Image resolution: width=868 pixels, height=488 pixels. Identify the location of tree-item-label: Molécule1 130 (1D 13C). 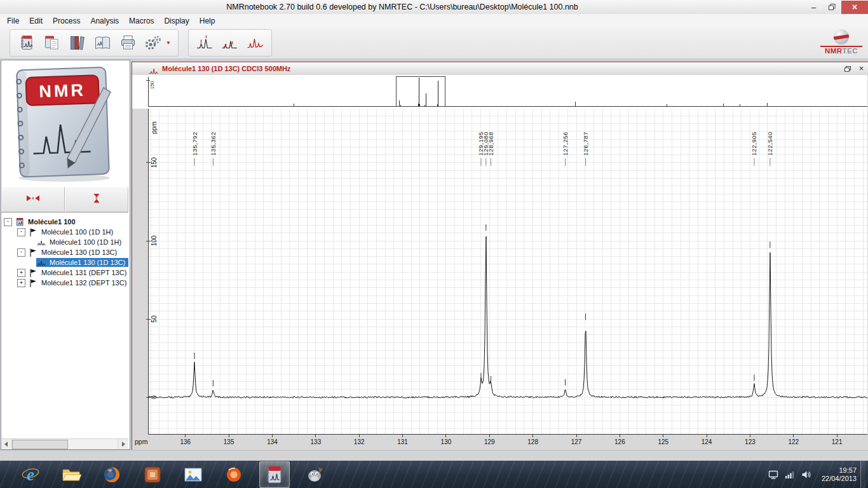
(79, 252).